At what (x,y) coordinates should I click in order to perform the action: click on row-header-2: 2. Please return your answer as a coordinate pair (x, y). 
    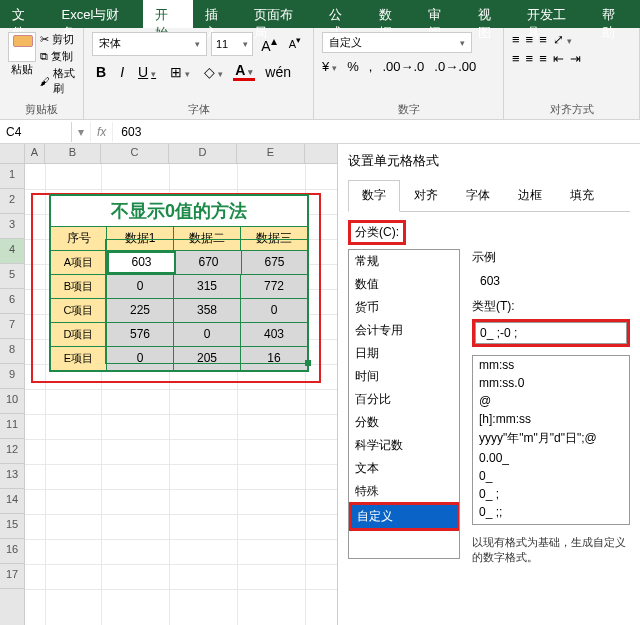
    Looking at the image, I should click on (12, 202).